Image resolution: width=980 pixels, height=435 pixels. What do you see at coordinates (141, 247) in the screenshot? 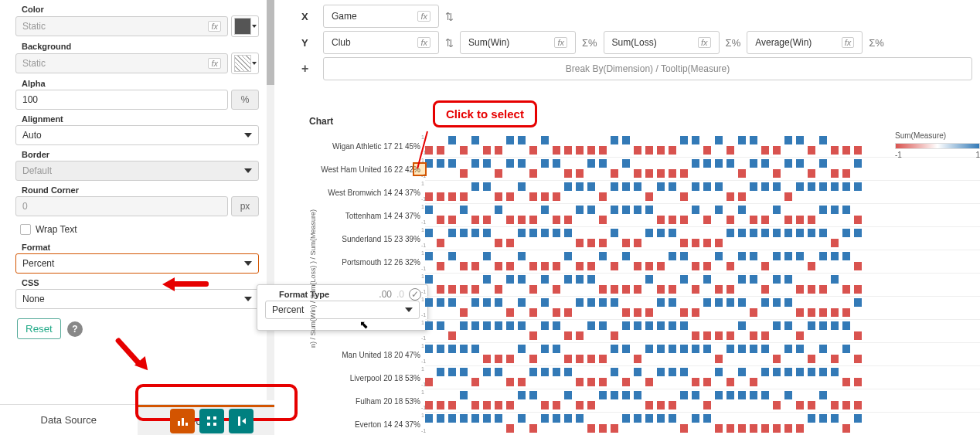
I see `format-label: Format` at bounding box center [141, 247].